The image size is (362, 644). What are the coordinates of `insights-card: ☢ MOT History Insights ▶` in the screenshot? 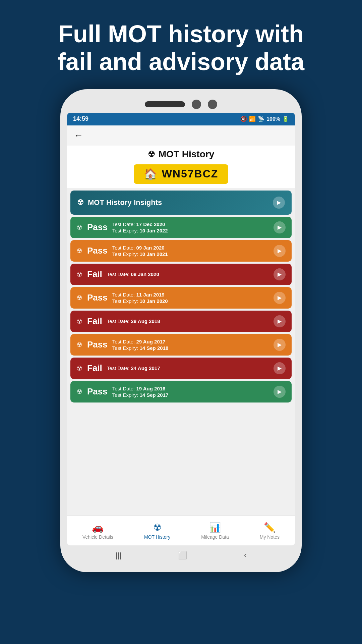 It's located at (181, 203).